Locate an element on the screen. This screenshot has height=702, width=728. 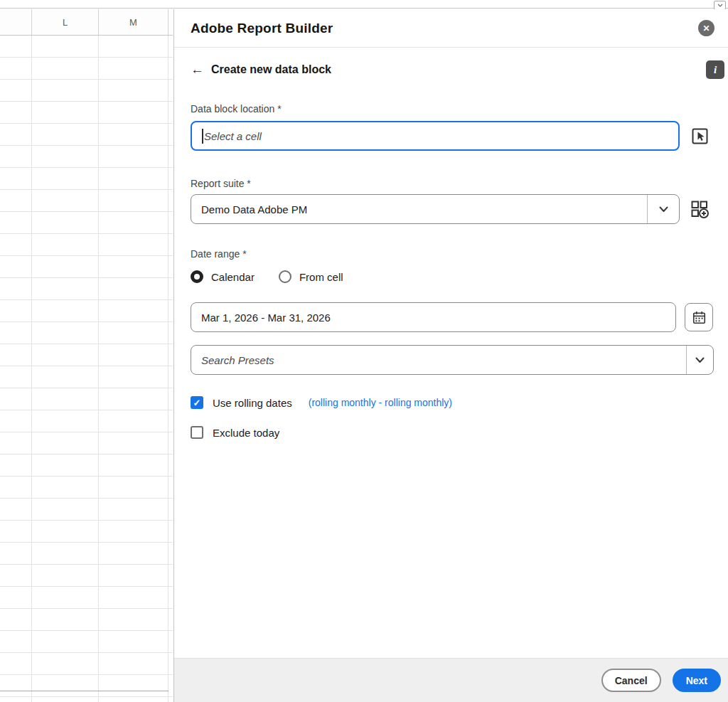
add-report-suite-button is located at coordinates (700, 209).